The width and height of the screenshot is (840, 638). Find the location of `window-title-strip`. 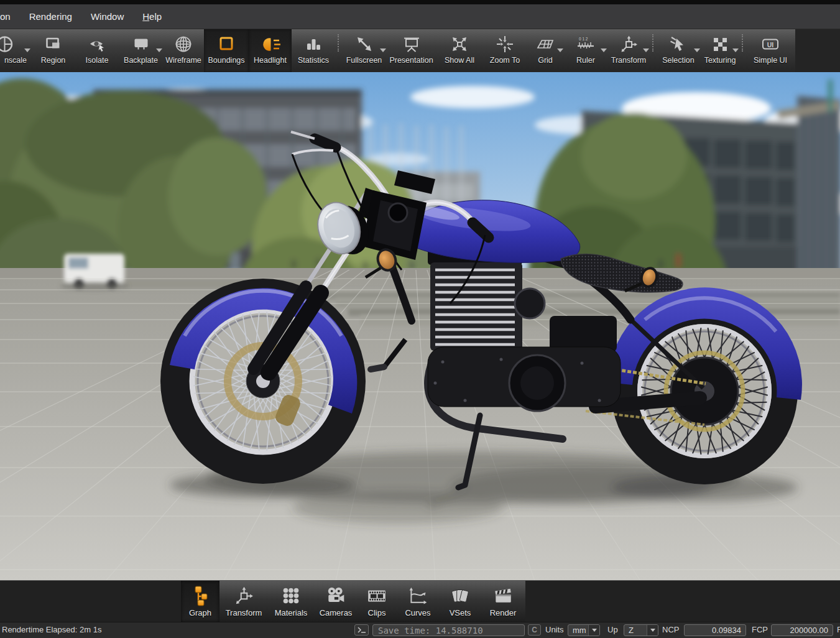

window-title-strip is located at coordinates (420, 2).